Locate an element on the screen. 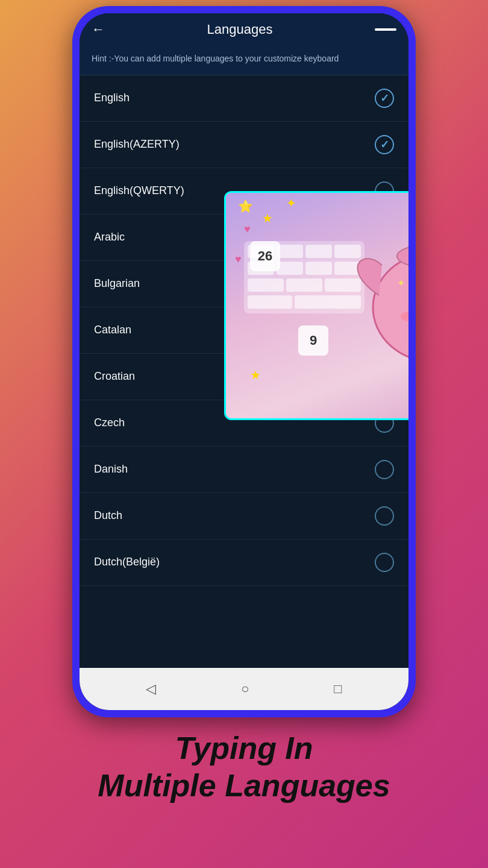  header-title: Languages is located at coordinates (240, 30).